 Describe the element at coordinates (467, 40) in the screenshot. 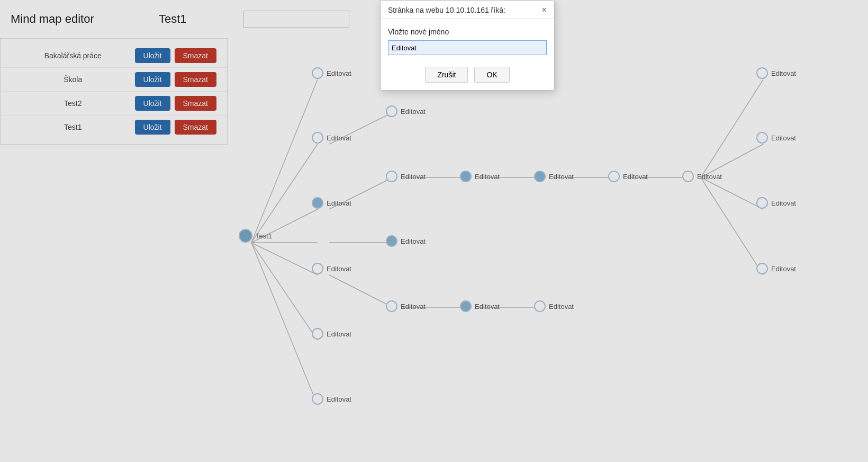

I see `dialog-body: Vložte nové jméno` at that location.